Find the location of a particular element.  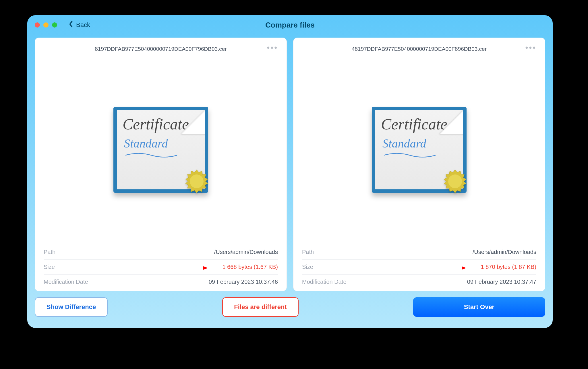

meta-row-size: Size 1 668 bytes (1.67 KB) is located at coordinates (161, 269).